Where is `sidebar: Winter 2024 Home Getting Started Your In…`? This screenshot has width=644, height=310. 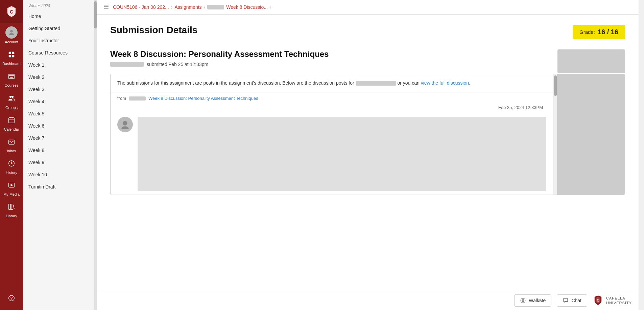
sidebar: Winter 2024 Home Getting Started Your In… is located at coordinates (58, 155).